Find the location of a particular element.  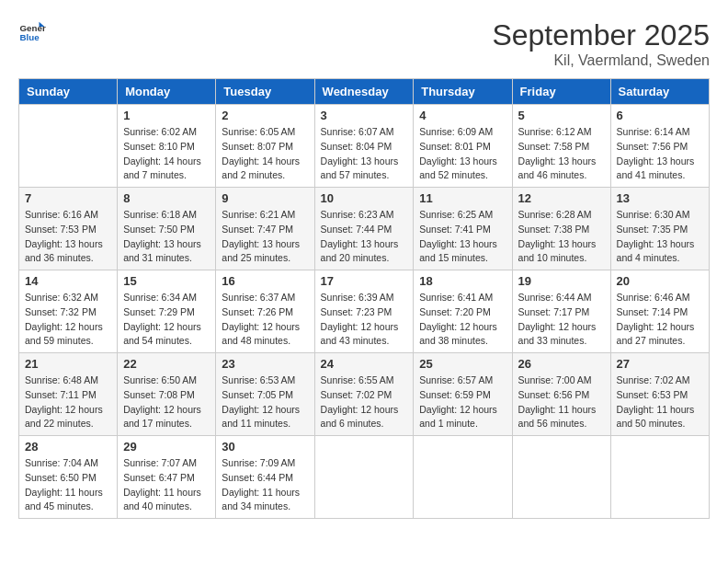

day-header-tuesday: Tuesday is located at coordinates (265, 92).